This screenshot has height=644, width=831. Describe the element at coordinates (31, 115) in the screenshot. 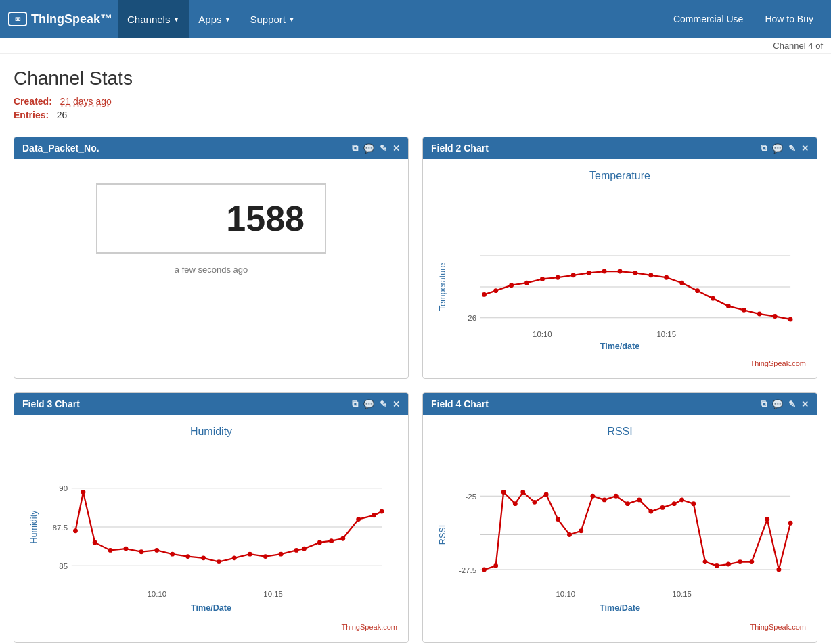

I see `entries-label: Entries:` at that location.